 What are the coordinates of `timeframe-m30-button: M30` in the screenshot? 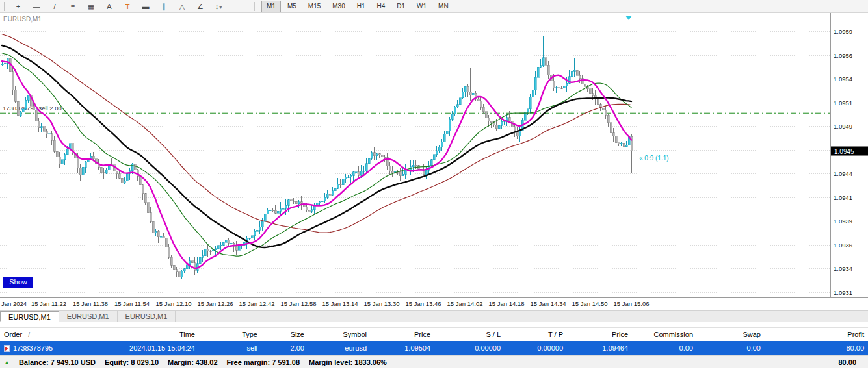 It's located at (338, 6).